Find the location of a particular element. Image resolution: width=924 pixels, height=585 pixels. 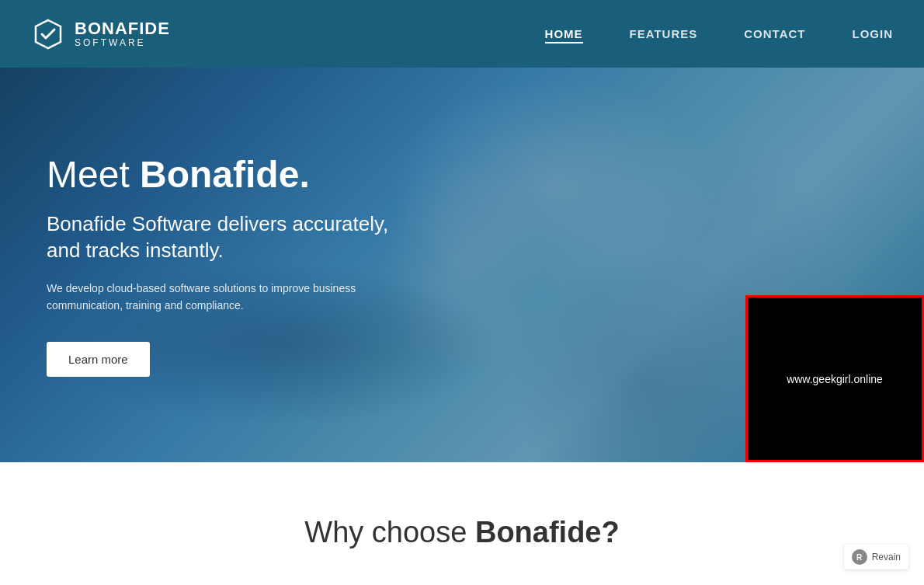

revain-badge: R Revain is located at coordinates (876, 557).